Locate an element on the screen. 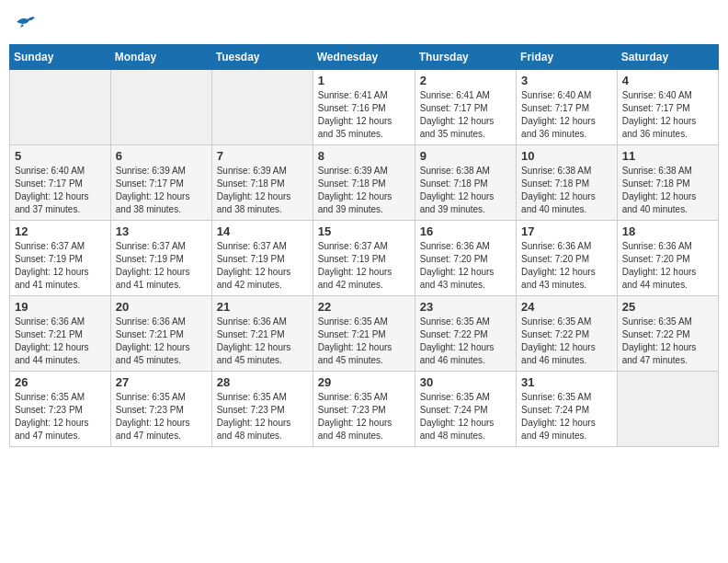 Image resolution: width=728 pixels, height=563 pixels. logo is located at coordinates (24, 23).